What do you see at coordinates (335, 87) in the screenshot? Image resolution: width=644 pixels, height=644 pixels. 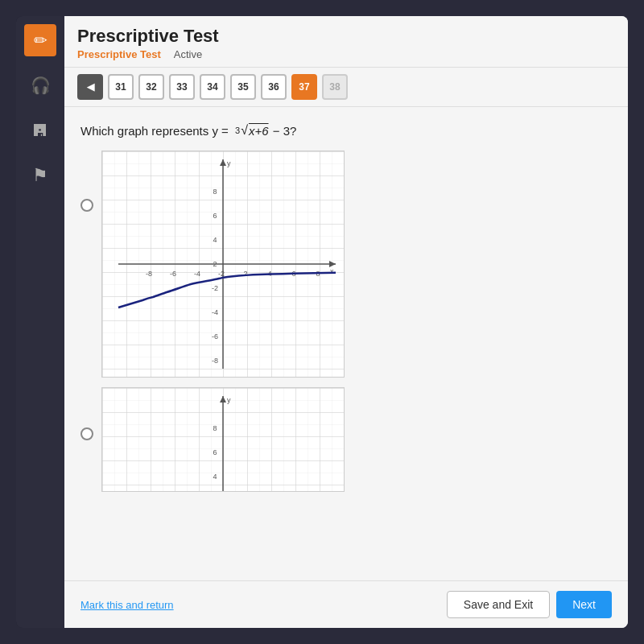 I see `question-btn-38: 38` at bounding box center [335, 87].